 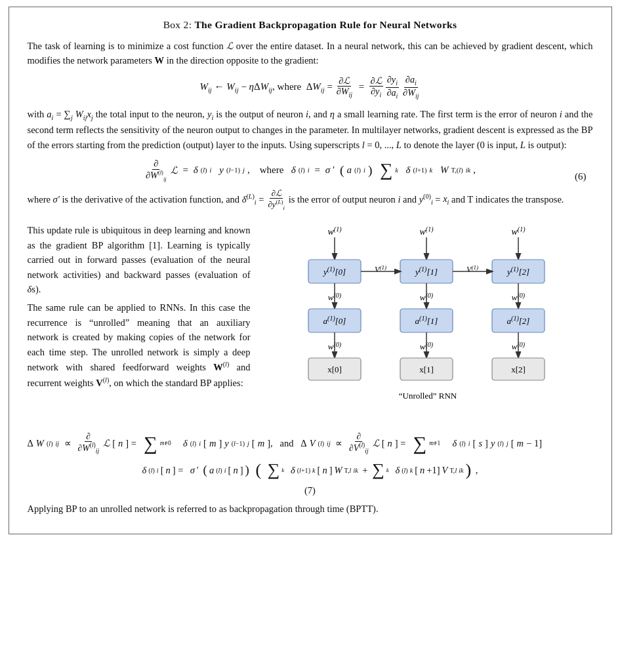 I want to click on w1-label-0: w(1), so click(x=335, y=231).